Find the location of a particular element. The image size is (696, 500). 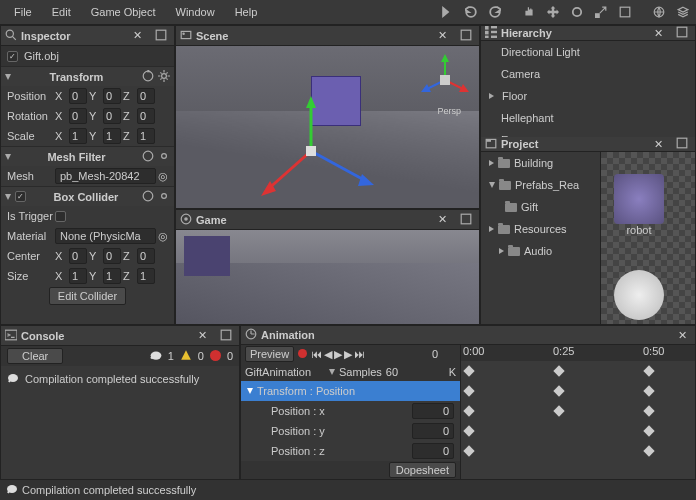

menu-file: File is located at coordinates (23, 12).